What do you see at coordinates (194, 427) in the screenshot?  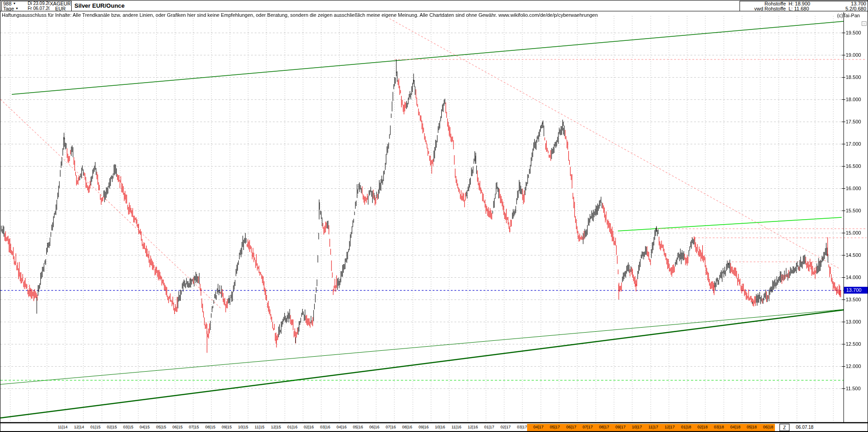 I see `x-axis-month-label: 07|15` at bounding box center [194, 427].